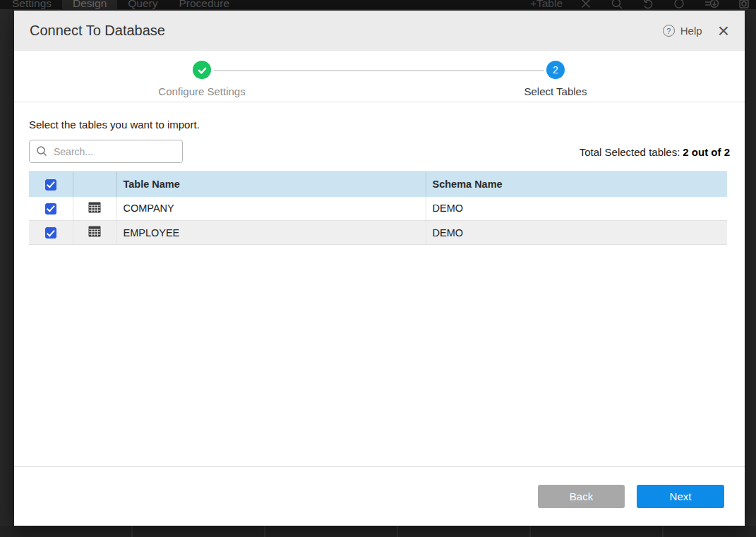 Image resolution: width=756 pixels, height=537 pixels. What do you see at coordinates (630, 152) in the screenshot?
I see `summary-label: Total Selected tables:` at bounding box center [630, 152].